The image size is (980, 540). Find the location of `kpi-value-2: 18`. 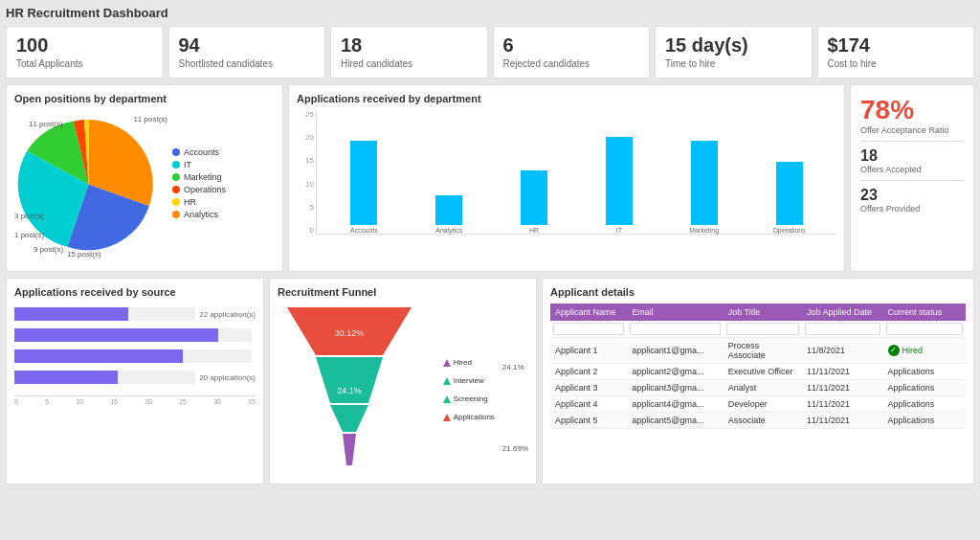

kpi-value-2: 18 is located at coordinates (410, 46).